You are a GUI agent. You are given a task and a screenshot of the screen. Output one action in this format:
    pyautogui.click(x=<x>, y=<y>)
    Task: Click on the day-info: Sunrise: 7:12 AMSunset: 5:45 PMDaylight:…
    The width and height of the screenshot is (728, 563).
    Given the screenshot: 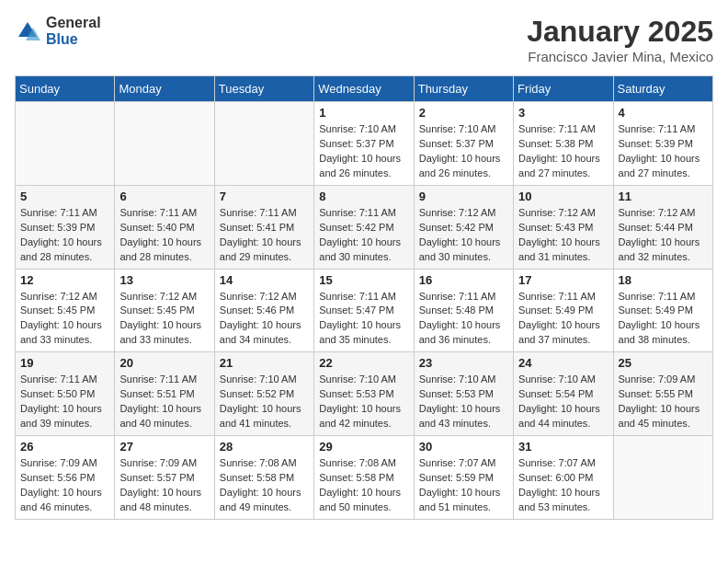 What is the action you would take?
    pyautogui.click(x=164, y=319)
    